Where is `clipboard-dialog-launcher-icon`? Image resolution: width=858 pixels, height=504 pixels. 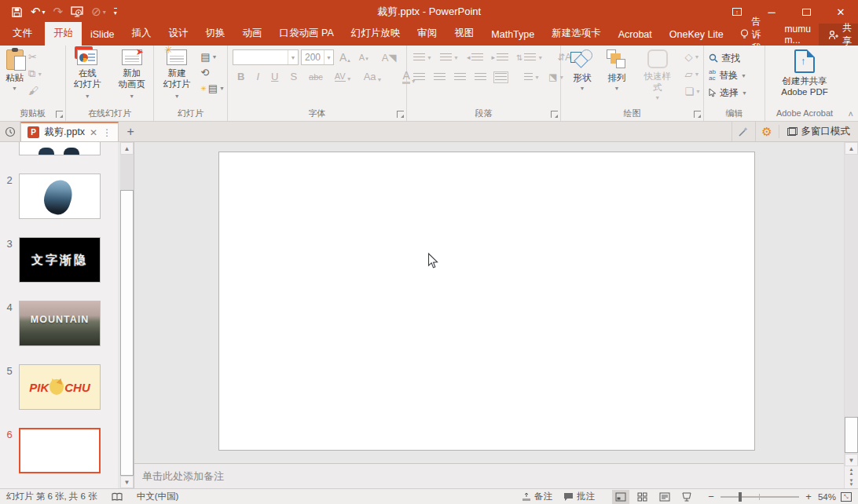 clipboard-dialog-launcher-icon is located at coordinates (60, 115).